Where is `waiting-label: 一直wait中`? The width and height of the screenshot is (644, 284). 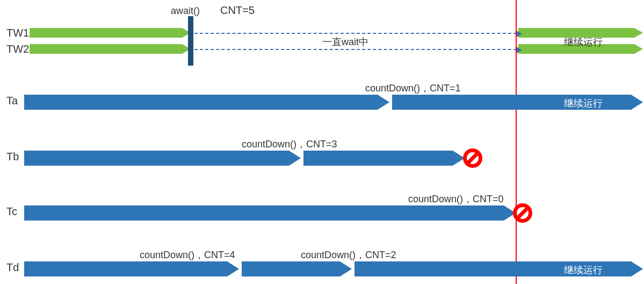
waiting-label: 一直wait中 is located at coordinates (345, 42).